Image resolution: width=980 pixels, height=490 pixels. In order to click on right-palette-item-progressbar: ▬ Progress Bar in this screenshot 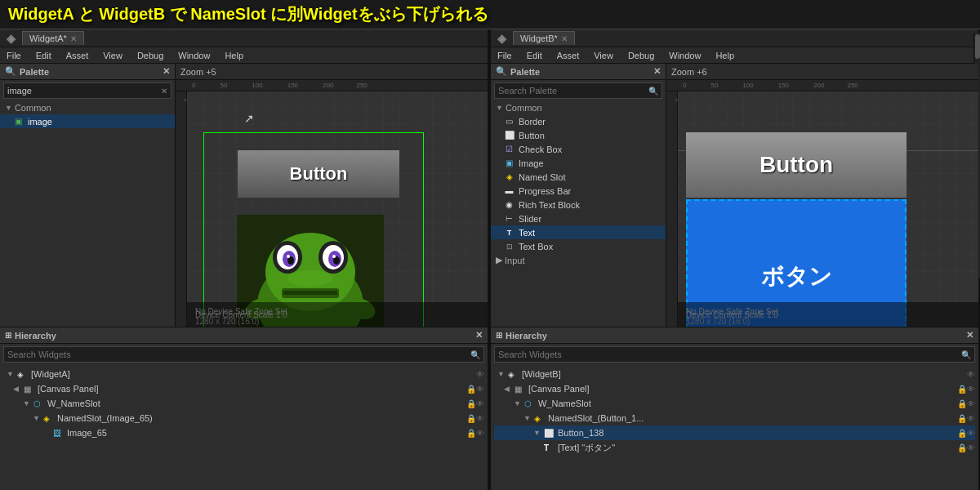, I will do `click(578, 191)`.